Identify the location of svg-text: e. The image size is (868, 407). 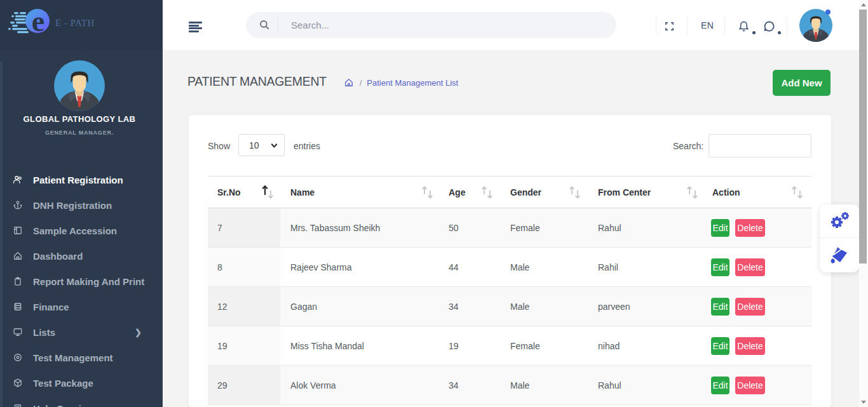
(38, 22).